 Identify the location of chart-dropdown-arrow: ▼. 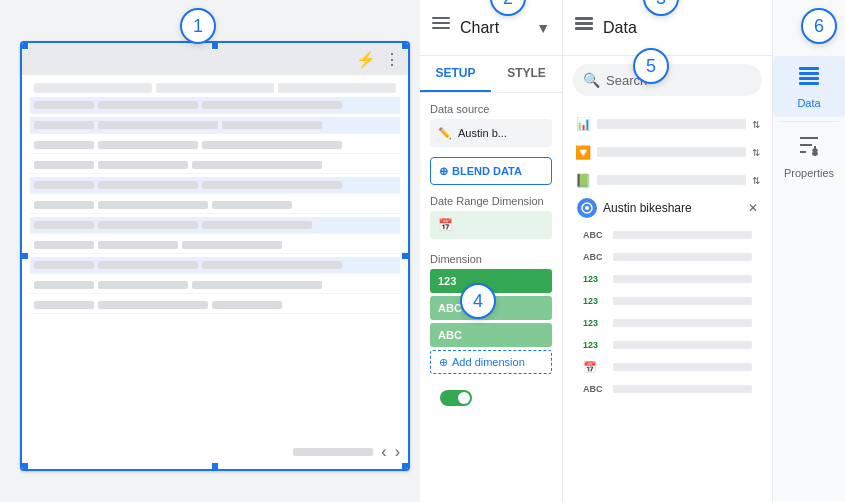
(543, 28).